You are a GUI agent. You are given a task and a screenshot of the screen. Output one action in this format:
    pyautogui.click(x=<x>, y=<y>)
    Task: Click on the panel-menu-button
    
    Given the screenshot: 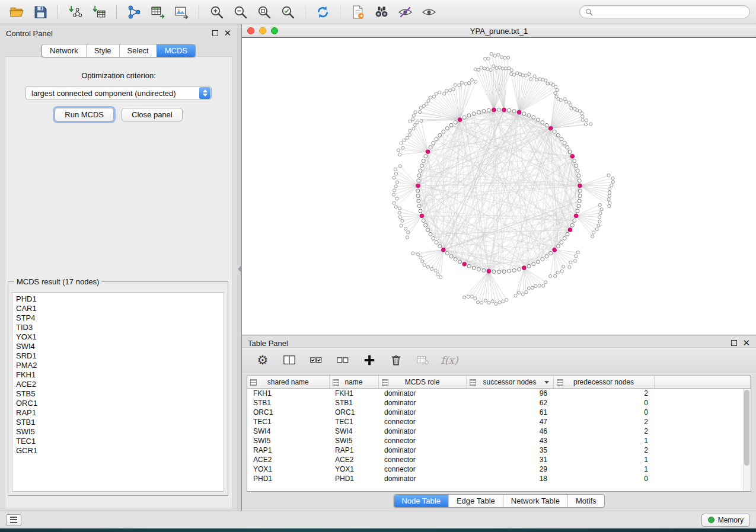 What is the action you would take?
    pyautogui.click(x=14, y=520)
    